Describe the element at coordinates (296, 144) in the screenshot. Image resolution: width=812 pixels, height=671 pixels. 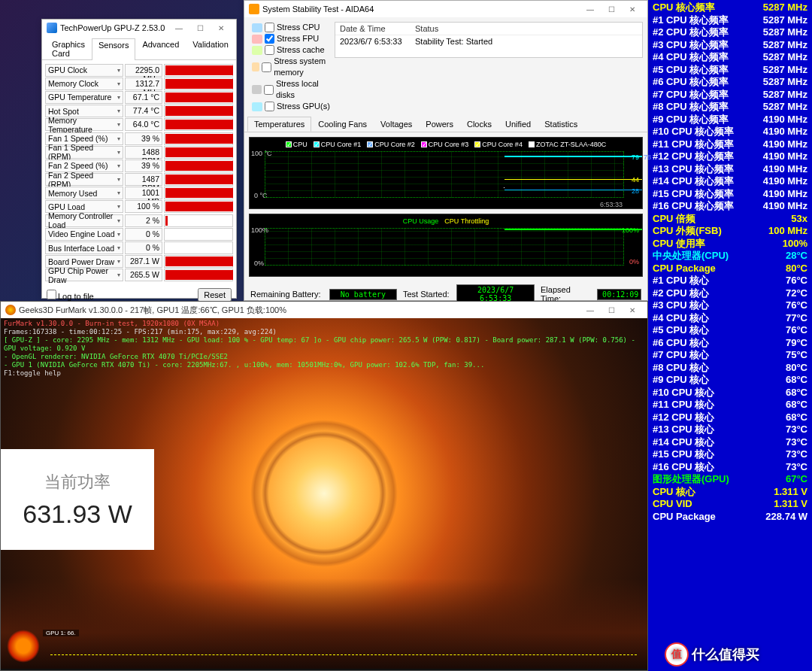
I see `legend-item: ✓CPU` at that location.